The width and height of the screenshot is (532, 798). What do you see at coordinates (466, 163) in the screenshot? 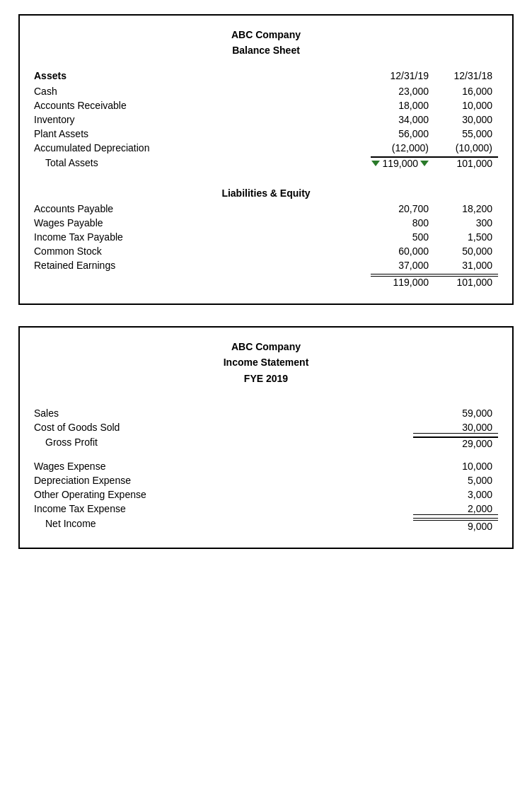
I see `total-assets-col2: 101,000` at bounding box center [466, 163].